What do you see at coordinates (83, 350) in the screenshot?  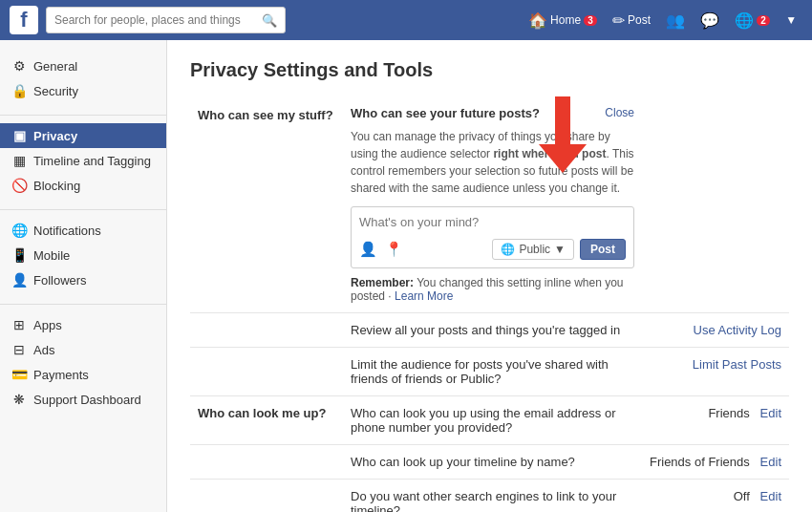 I see `sidebar-item-ads: ⊟ Ads` at bounding box center [83, 350].